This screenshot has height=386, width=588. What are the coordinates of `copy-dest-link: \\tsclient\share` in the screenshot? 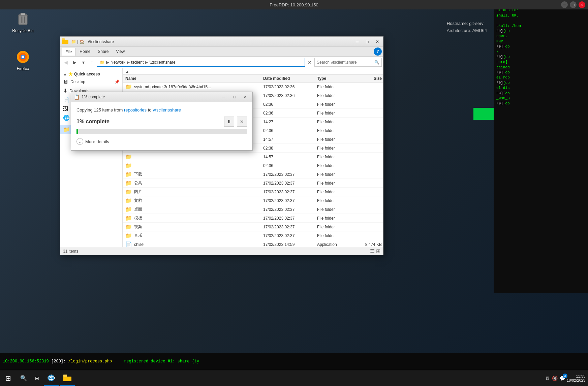 It's located at (167, 110).